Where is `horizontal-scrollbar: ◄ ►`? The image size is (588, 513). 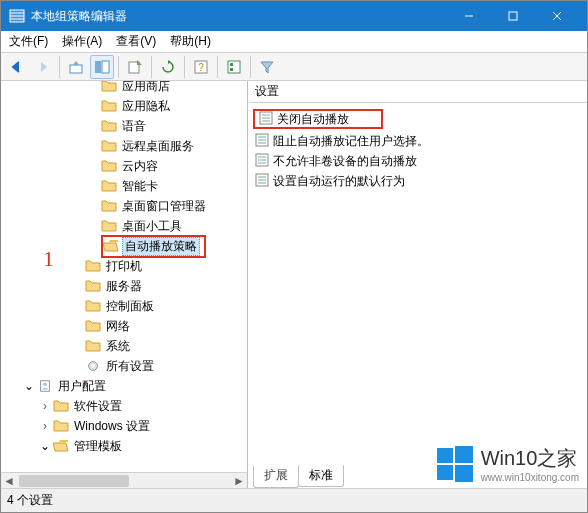 horizontal-scrollbar: ◄ ► is located at coordinates (124, 480).